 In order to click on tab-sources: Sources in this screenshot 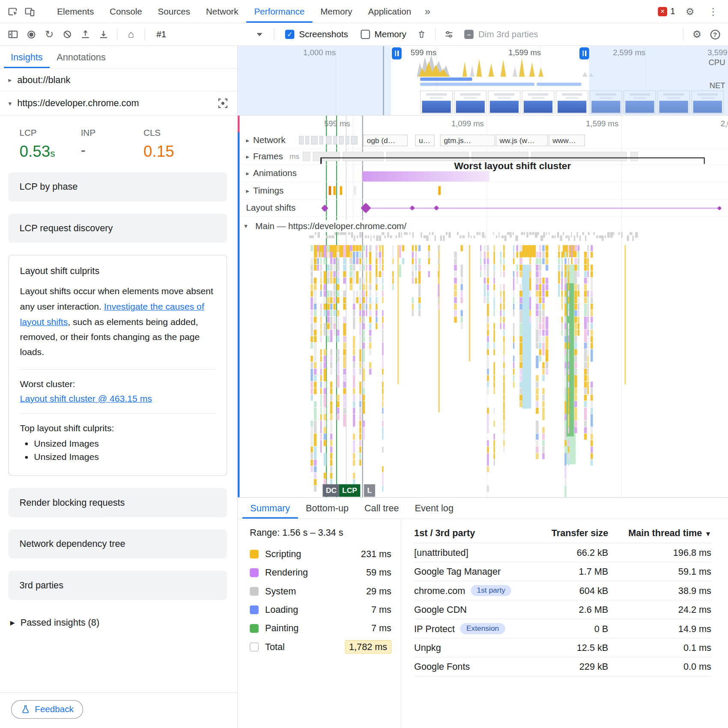, I will do `click(174, 11)`.